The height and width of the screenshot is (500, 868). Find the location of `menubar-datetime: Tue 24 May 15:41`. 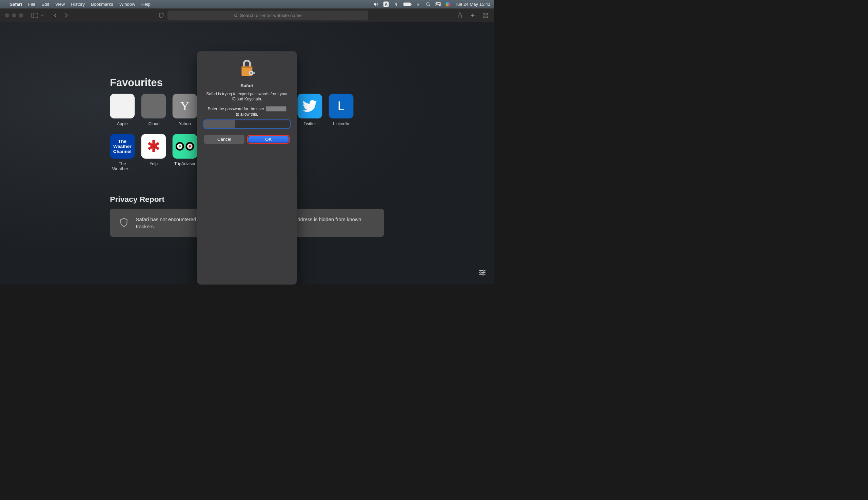

menubar-datetime: Tue 24 May 15:41 is located at coordinates (472, 4).